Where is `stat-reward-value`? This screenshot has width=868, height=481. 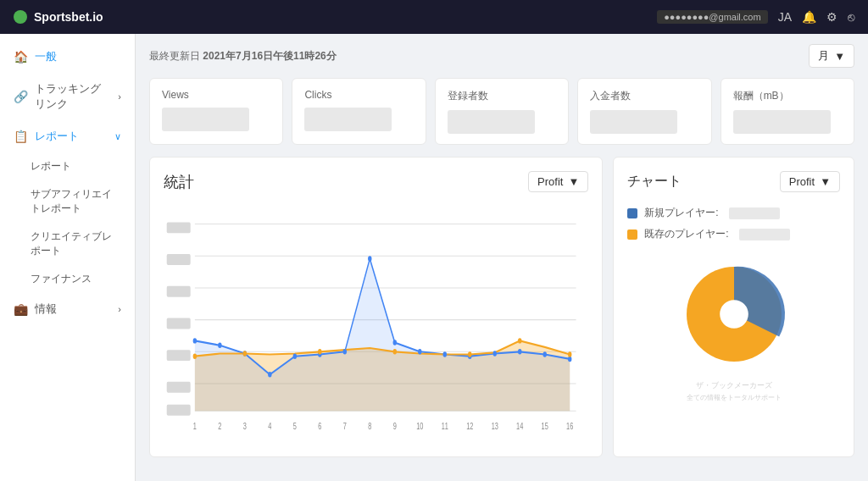 stat-reward-value is located at coordinates (782, 122).